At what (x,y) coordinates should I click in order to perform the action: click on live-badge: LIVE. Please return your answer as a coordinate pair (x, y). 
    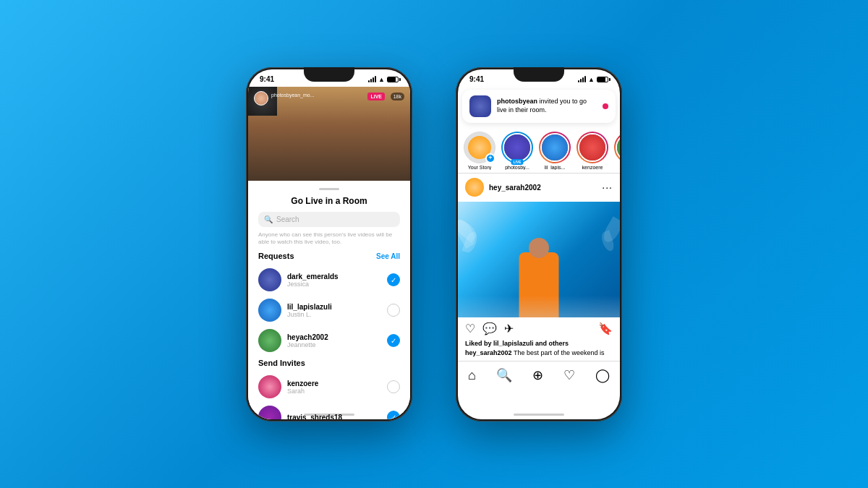
    Looking at the image, I should click on (376, 97).